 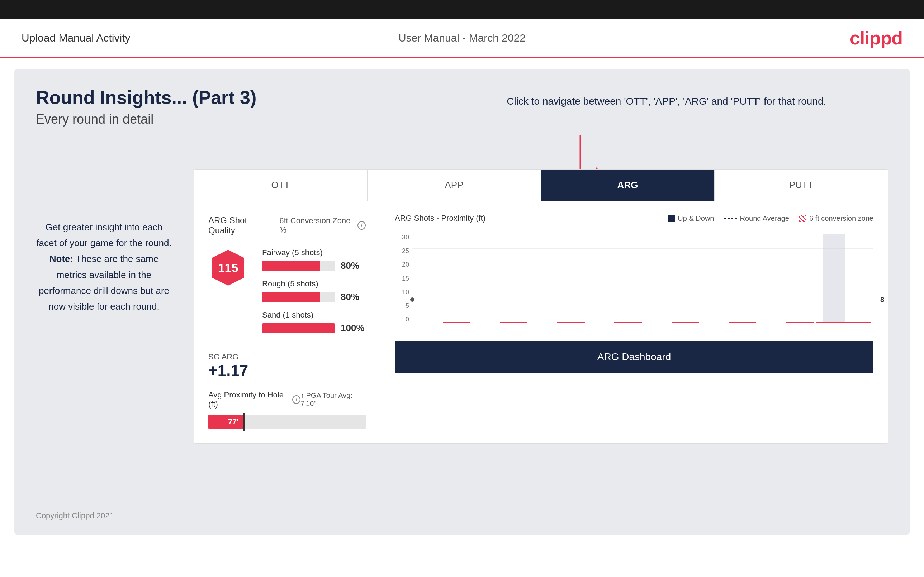 I want to click on y-label-10: 10, so click(x=402, y=292).